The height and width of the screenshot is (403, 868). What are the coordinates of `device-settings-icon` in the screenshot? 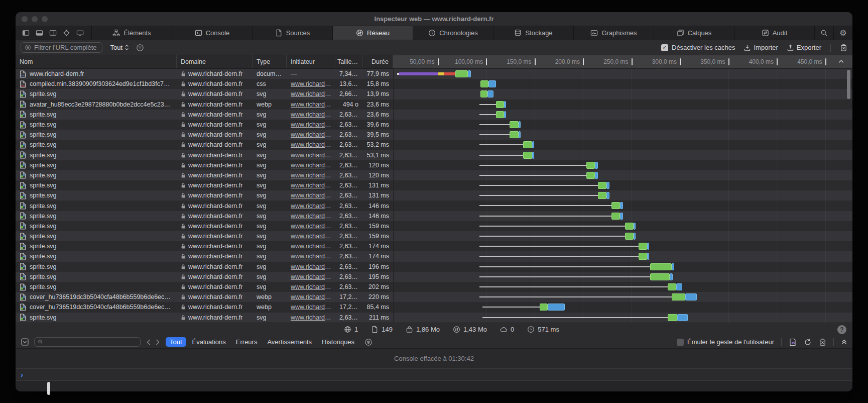 It's located at (80, 33).